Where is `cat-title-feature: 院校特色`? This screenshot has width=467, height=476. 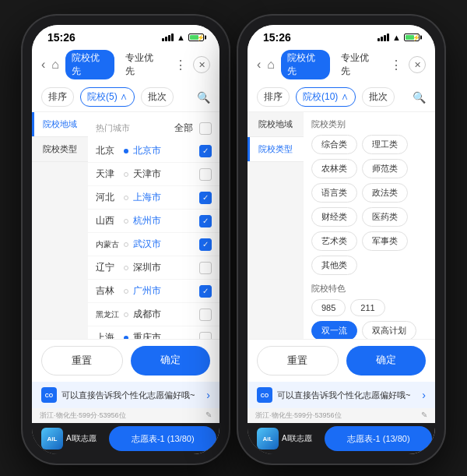
cat-title-feature: 院校特色 is located at coordinates (369, 288).